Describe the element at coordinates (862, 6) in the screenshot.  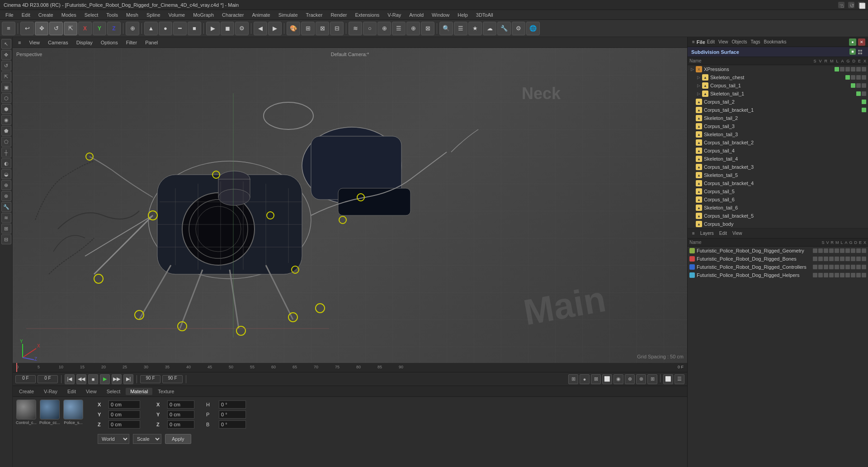
I see `vp-maximize-icon: ⬜` at that location.